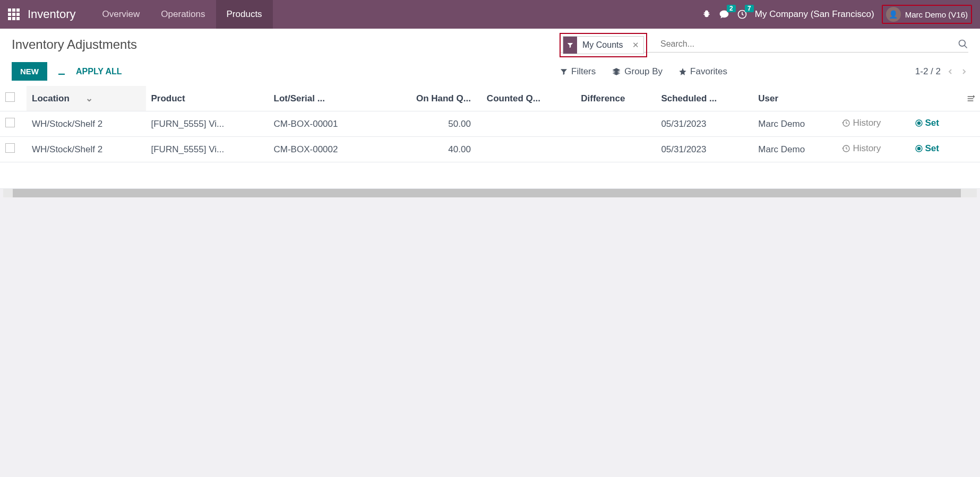  Describe the element at coordinates (570, 45) in the screenshot. I see `filter-icon` at that location.